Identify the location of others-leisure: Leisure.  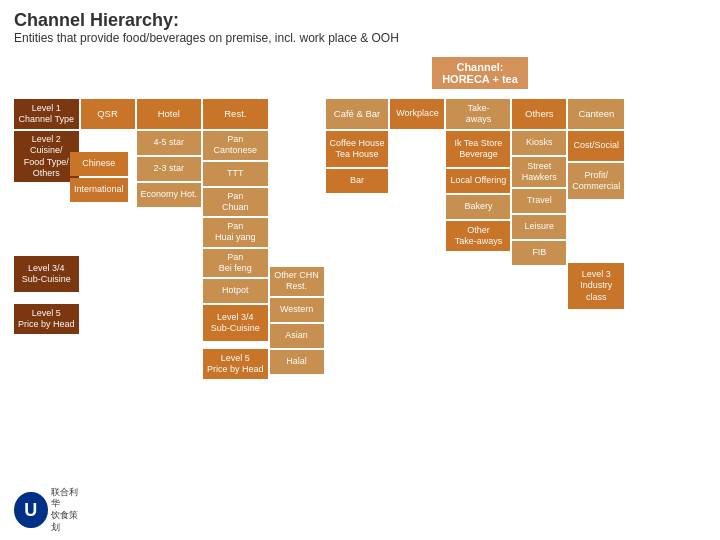
(539, 227).